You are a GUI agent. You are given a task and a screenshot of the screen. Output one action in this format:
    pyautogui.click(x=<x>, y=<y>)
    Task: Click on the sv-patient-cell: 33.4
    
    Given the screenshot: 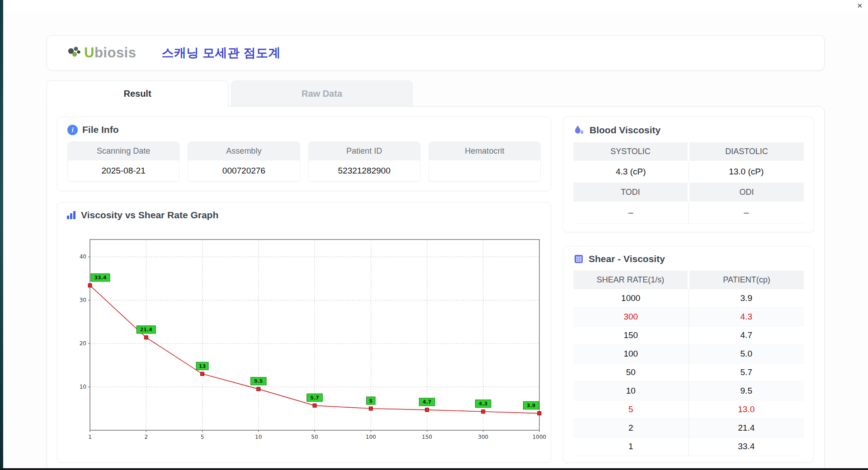 What is the action you would take?
    pyautogui.click(x=746, y=446)
    